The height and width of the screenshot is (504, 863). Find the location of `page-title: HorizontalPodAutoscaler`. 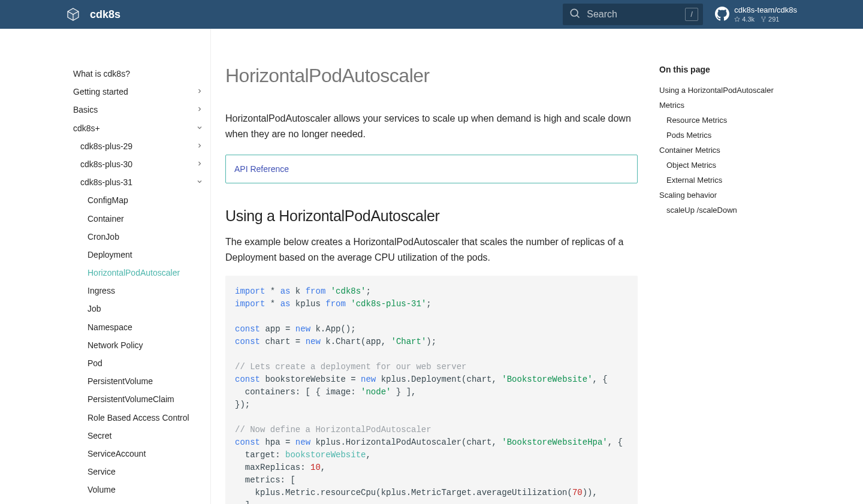

page-title: HorizontalPodAutoscaler is located at coordinates (432, 76).